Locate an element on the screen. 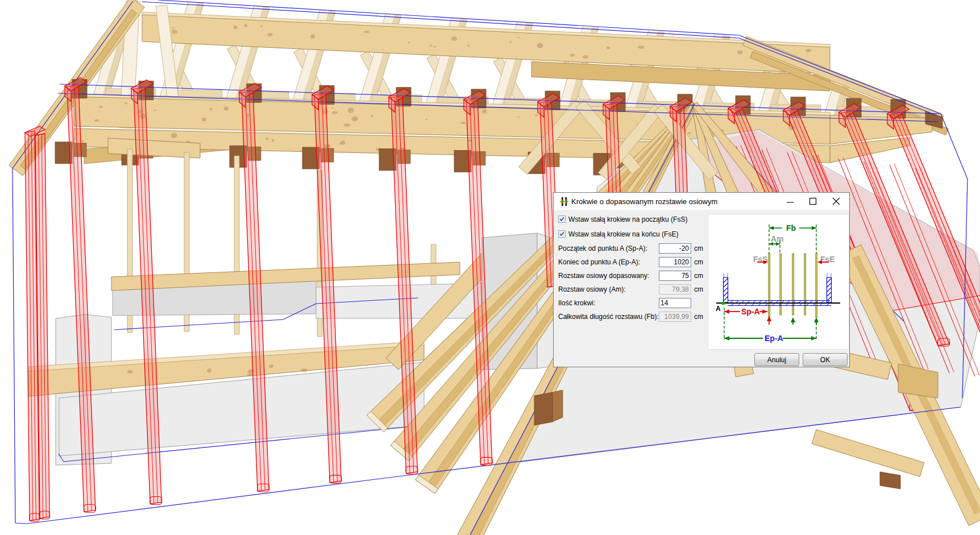 Image resolution: width=980 pixels, height=535 pixels. svg-text: Fb is located at coordinates (791, 228).